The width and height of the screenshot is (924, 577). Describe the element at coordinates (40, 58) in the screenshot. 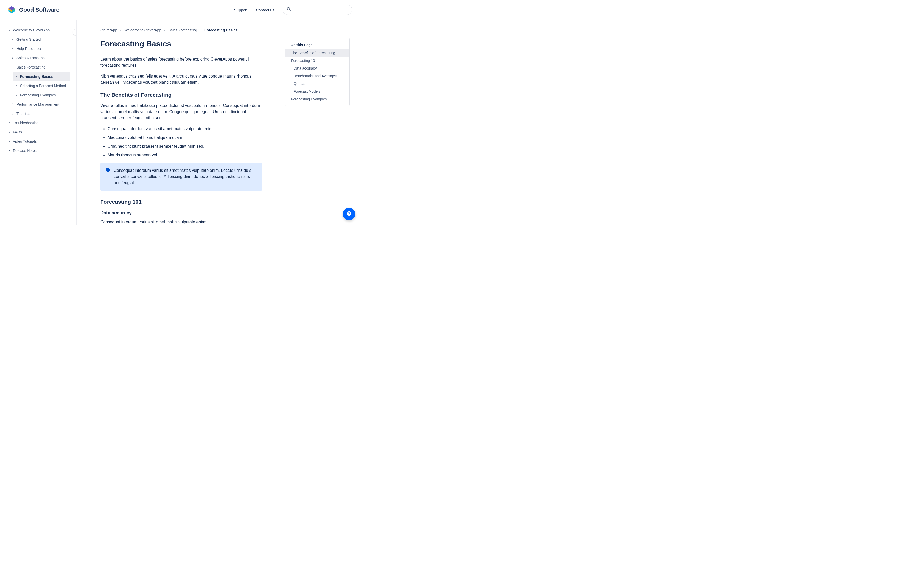

I see `sidebar-item: Sales Automation` at that location.